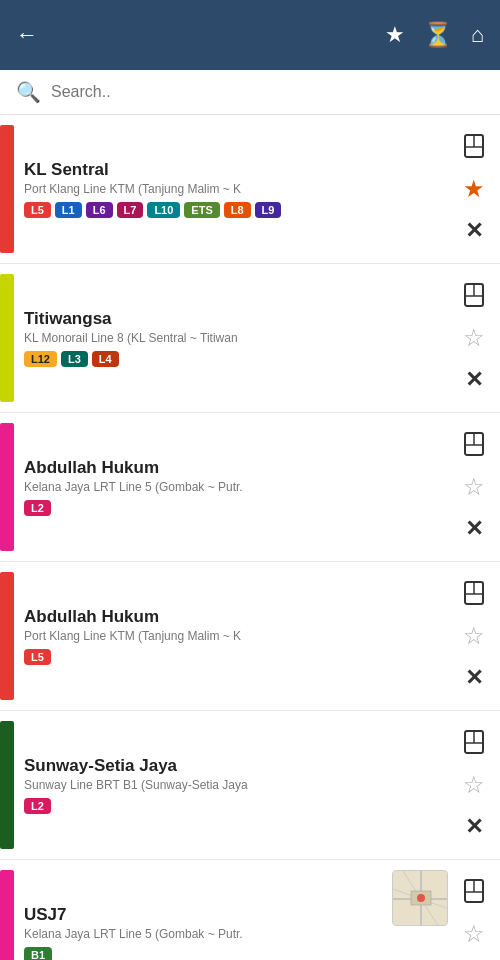 The image size is (500, 960). I want to click on item-subtitle: KL Monorail Line 8 (KL Sentral ~ Titiwan, so click(169, 338).